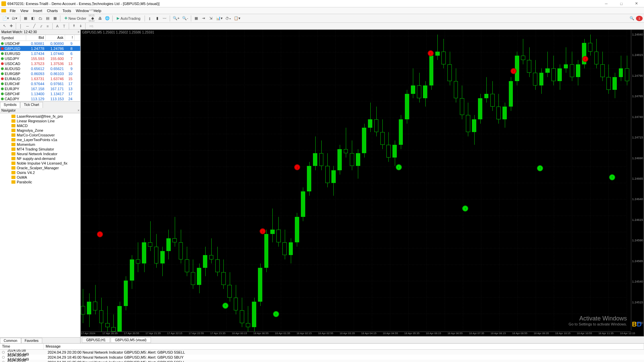 The width and height of the screenshot is (644, 362). Describe the element at coordinates (96, 340) in the screenshot. I see `chart-tab: GBPUSD,H1` at that location.